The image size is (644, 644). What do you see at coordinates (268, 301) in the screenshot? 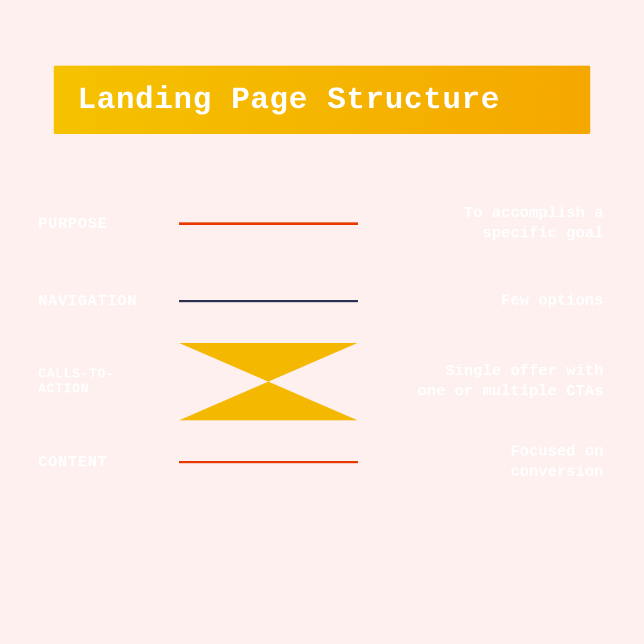
I see `navigation-connector` at bounding box center [268, 301].